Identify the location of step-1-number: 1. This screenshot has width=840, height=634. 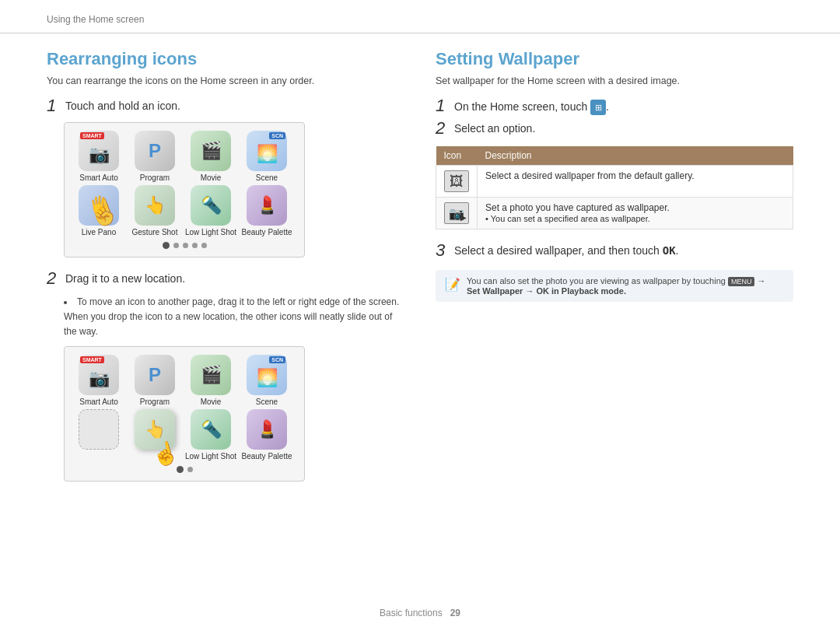
(54, 106).